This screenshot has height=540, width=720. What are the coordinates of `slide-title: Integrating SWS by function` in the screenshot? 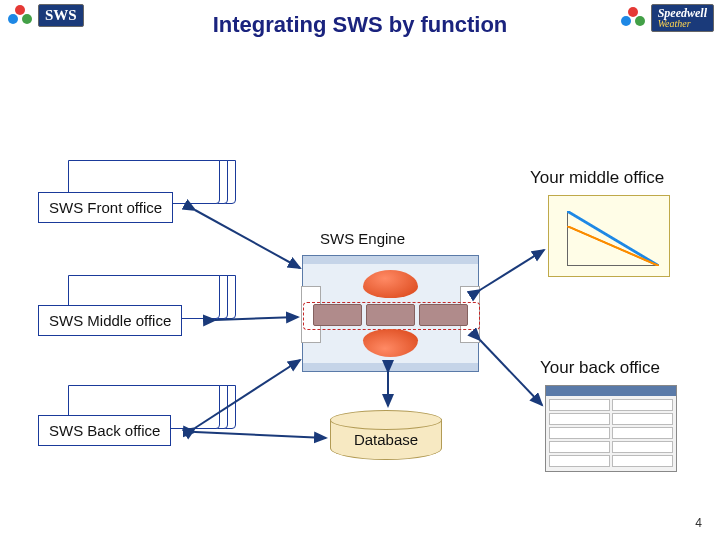 It's located at (360, 25).